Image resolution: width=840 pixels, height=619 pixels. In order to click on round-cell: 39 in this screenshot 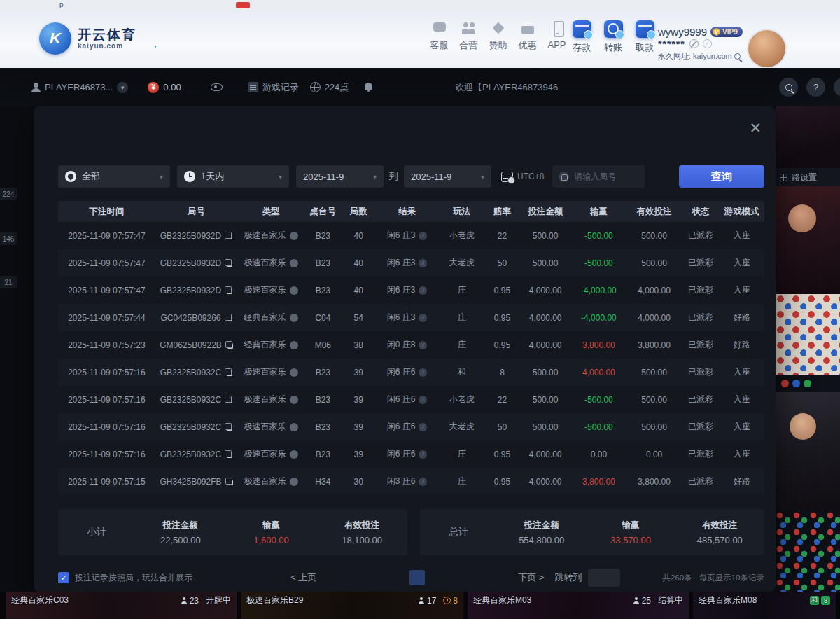, I will do `click(358, 373)`.